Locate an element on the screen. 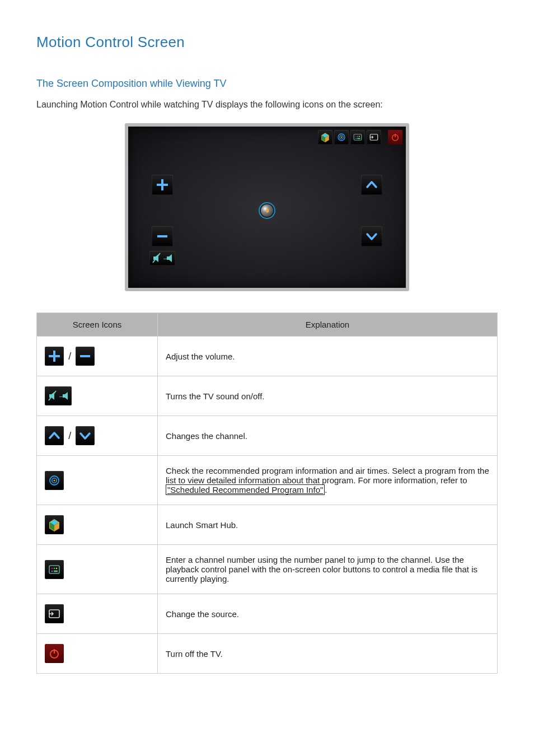 Image resolution: width=534 pixels, height=756 pixels. col-header-explanation: Explanation is located at coordinates (328, 325).